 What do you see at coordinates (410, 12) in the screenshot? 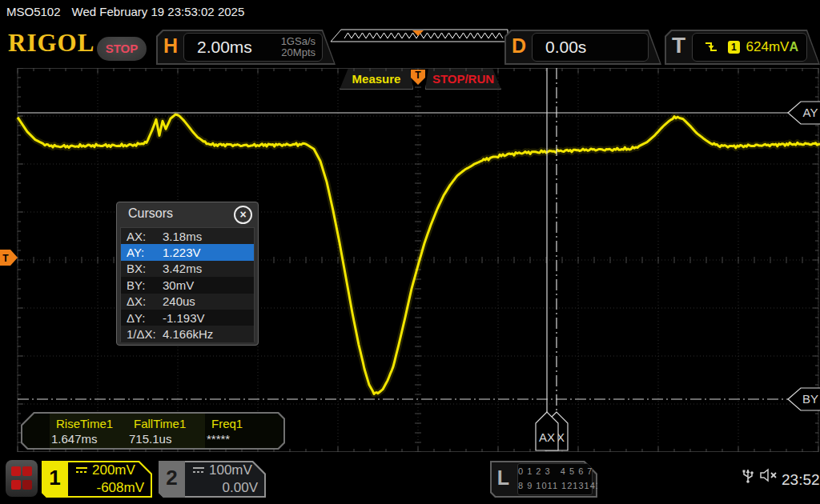
I see `top-status-bar: MSO5102Wed February 19 23:53:02 2025` at bounding box center [410, 12].